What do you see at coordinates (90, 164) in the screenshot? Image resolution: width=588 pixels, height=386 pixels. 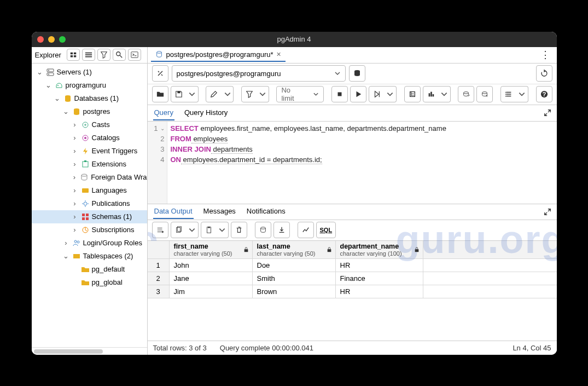 I see `tree-node: ›Extensions` at bounding box center [90, 164].